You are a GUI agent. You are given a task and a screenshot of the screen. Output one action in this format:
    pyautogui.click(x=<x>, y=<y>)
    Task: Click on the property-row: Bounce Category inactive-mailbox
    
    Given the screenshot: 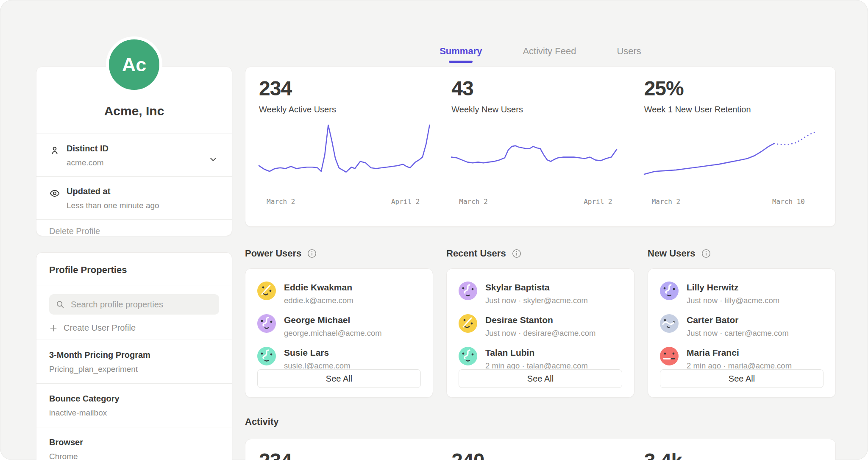 What is the action you would take?
    pyautogui.click(x=134, y=405)
    